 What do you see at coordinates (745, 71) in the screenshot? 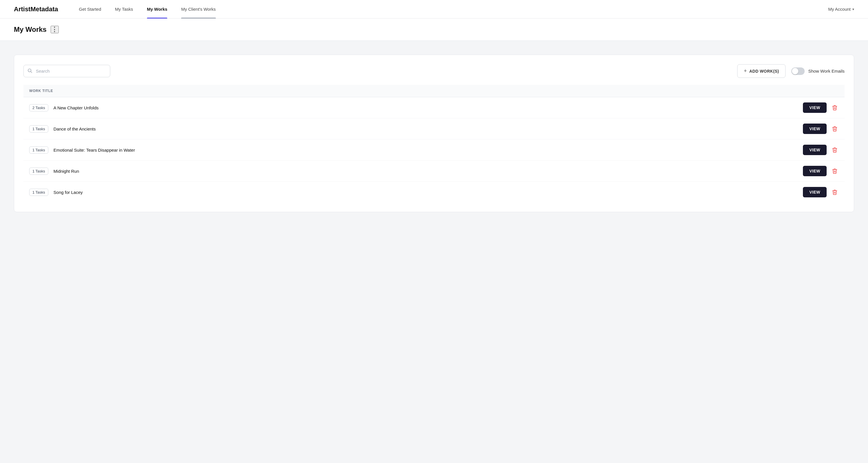
I see `plus-icon: +` at bounding box center [745, 71].